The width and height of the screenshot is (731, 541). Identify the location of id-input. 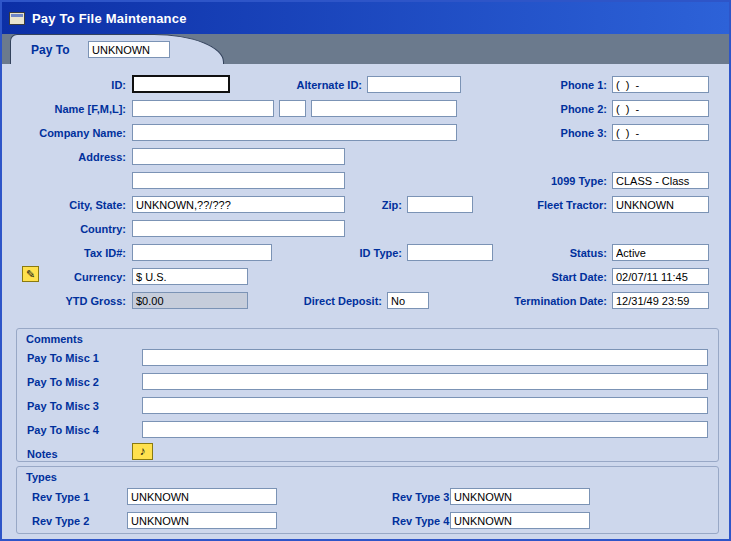
(181, 84).